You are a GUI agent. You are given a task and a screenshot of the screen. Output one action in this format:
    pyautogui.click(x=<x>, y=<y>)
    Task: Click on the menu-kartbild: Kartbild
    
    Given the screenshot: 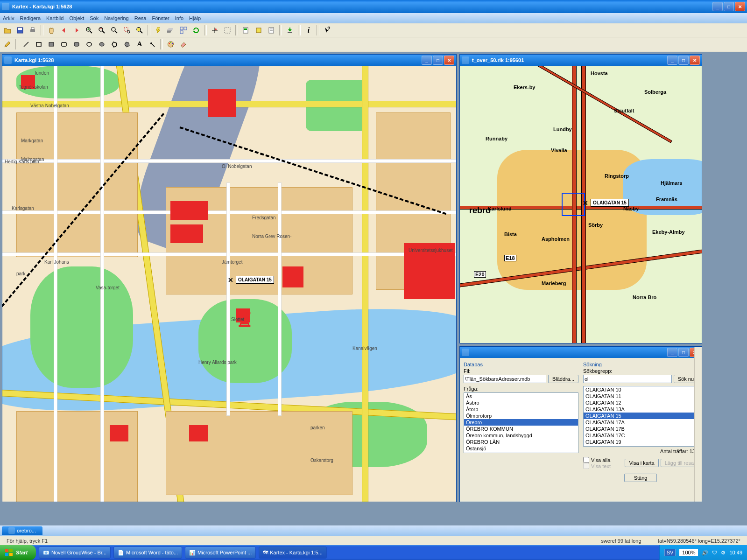 What is the action you would take?
    pyautogui.click(x=55, y=18)
    